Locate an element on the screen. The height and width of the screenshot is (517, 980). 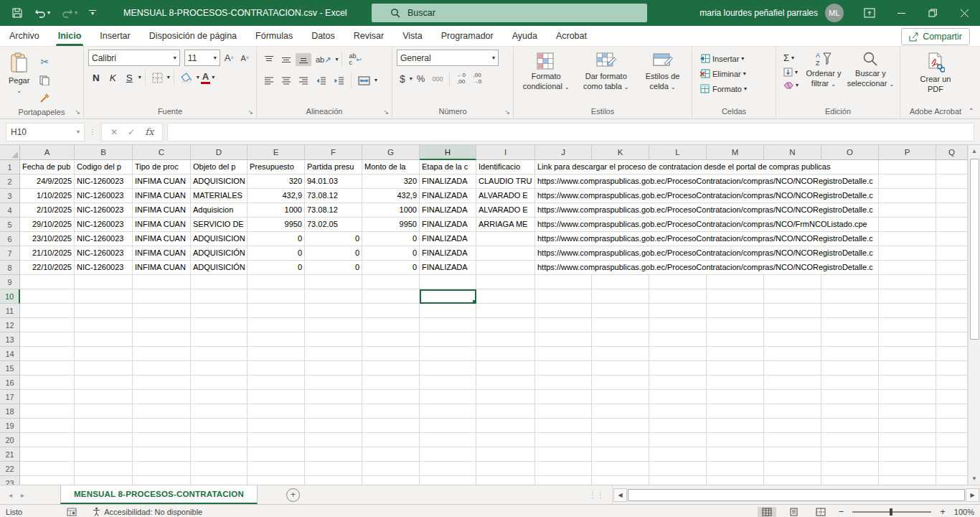
new-sheet-button: + is located at coordinates (293, 495).